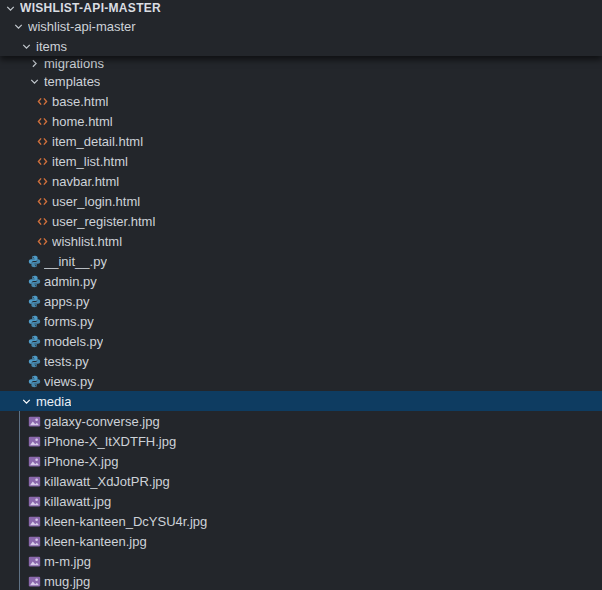  I want to click on tree-item-label: home.html, so click(82, 122).